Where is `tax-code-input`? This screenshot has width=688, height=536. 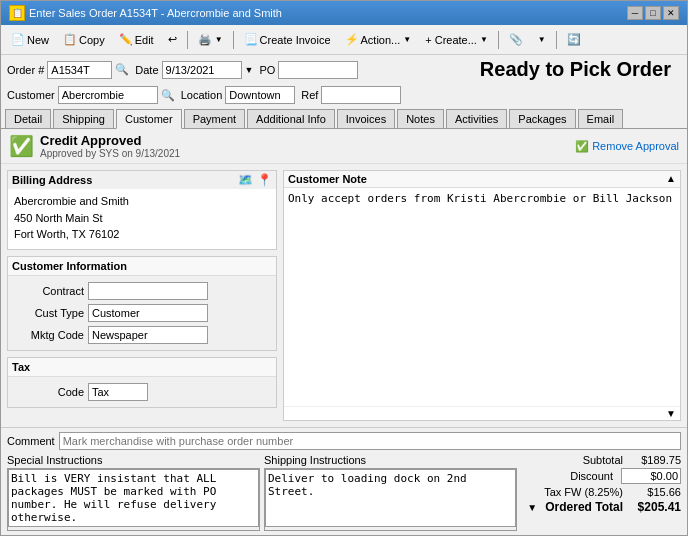
tax-code-input is located at coordinates (118, 392).